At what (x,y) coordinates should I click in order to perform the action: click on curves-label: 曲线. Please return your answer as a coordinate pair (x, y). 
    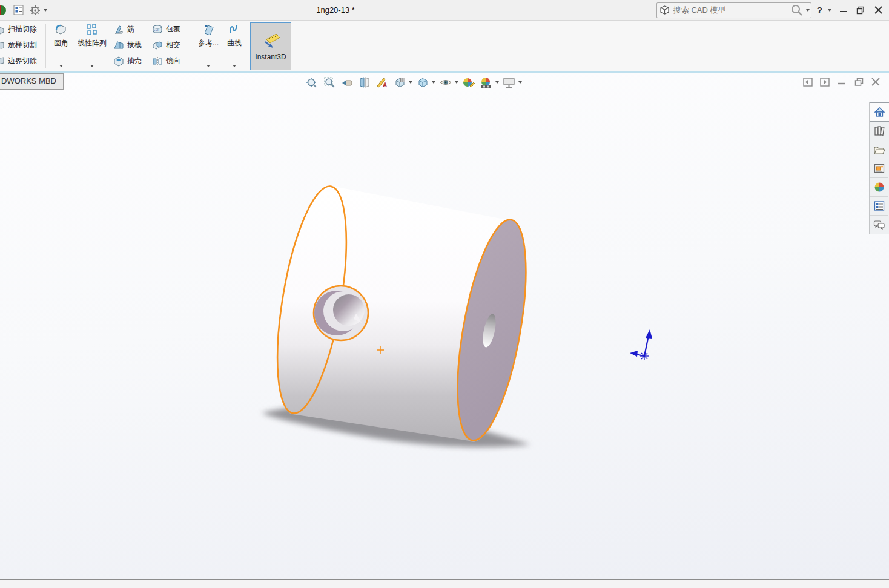
    Looking at the image, I should click on (234, 44).